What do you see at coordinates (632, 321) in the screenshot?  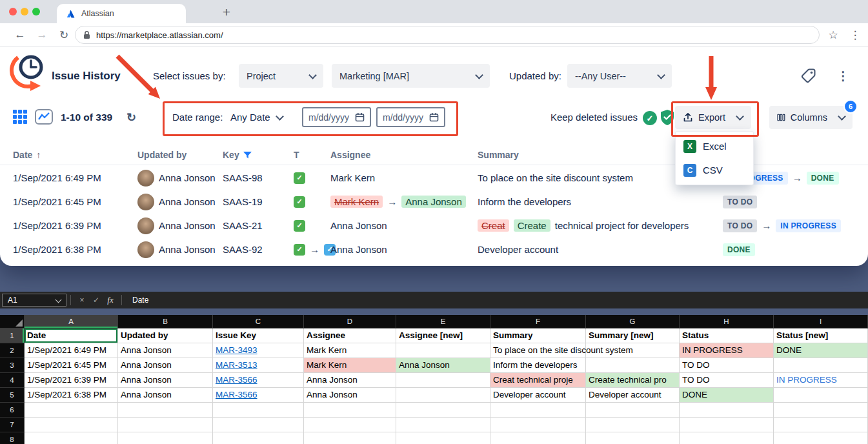 I see `sheet-column-header-G: G` at bounding box center [632, 321].